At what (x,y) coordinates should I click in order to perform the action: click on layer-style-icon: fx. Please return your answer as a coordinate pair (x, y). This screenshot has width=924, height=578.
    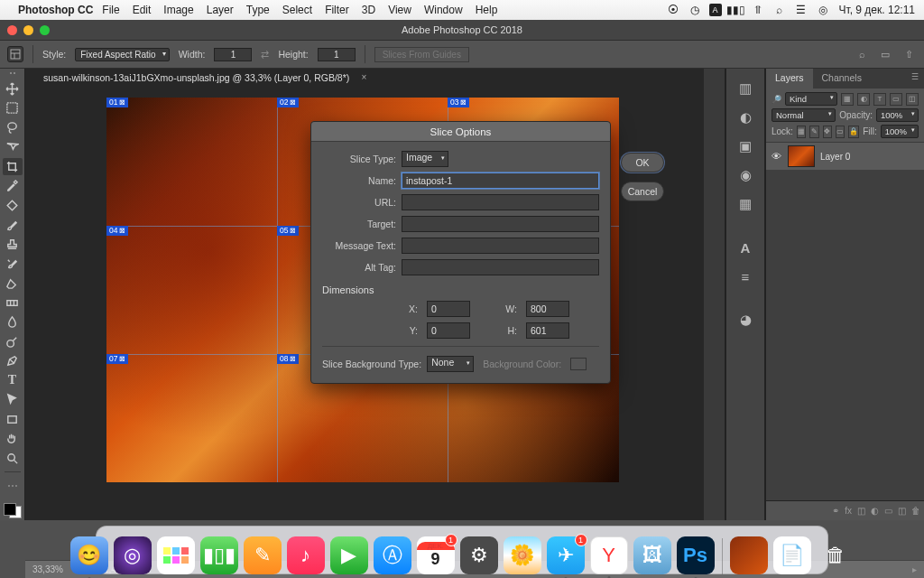
    Looking at the image, I should click on (848, 511).